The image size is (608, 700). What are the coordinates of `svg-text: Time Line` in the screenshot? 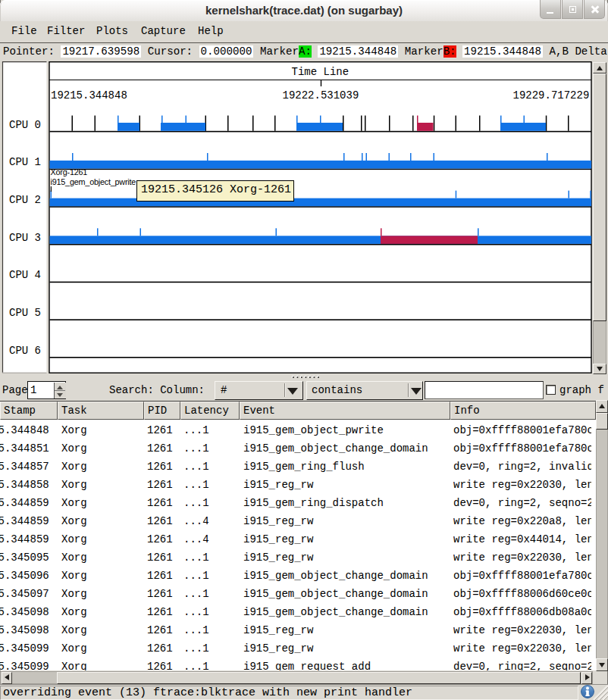 It's located at (321, 72).